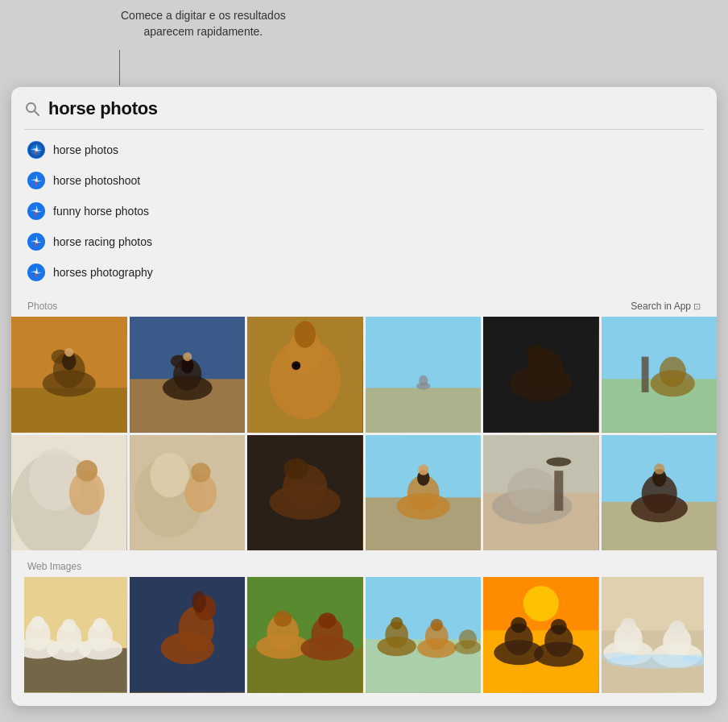 Image resolution: width=728 pixels, height=722 pixels. I want to click on search-query: horse photos, so click(103, 109).